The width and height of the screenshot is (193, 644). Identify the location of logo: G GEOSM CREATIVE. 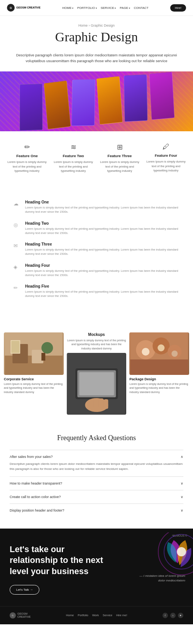
(24, 8).